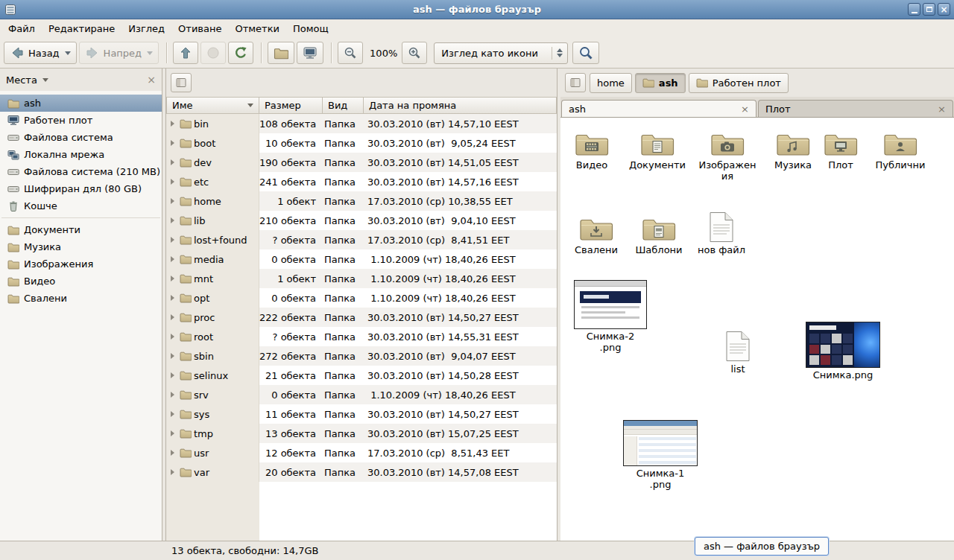 The image size is (954, 560). I want to click on menubar-item: Помощ, so click(311, 28).